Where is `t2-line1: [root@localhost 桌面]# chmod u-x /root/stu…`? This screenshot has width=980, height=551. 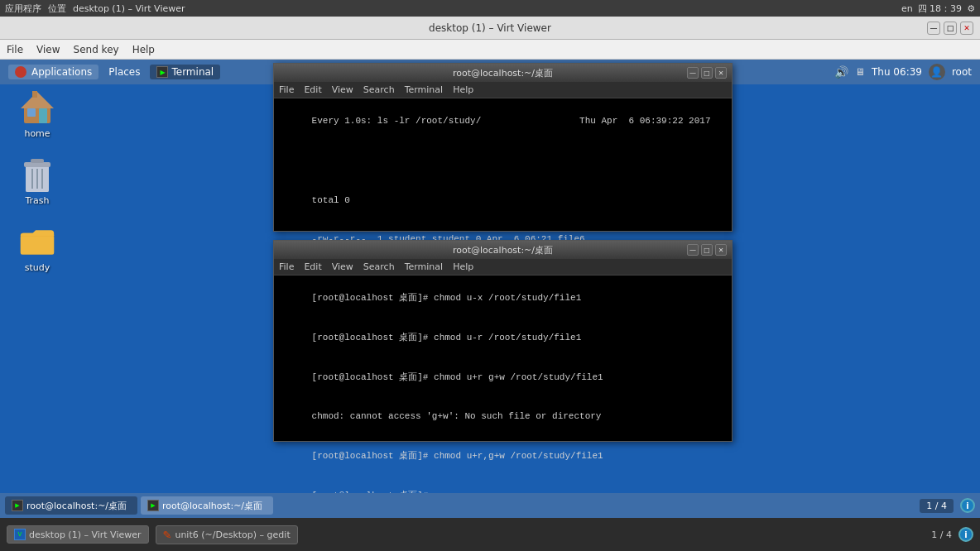
t2-line1: [root@localhost 桌面]# chmod u-x /root/stu… is located at coordinates (447, 298).